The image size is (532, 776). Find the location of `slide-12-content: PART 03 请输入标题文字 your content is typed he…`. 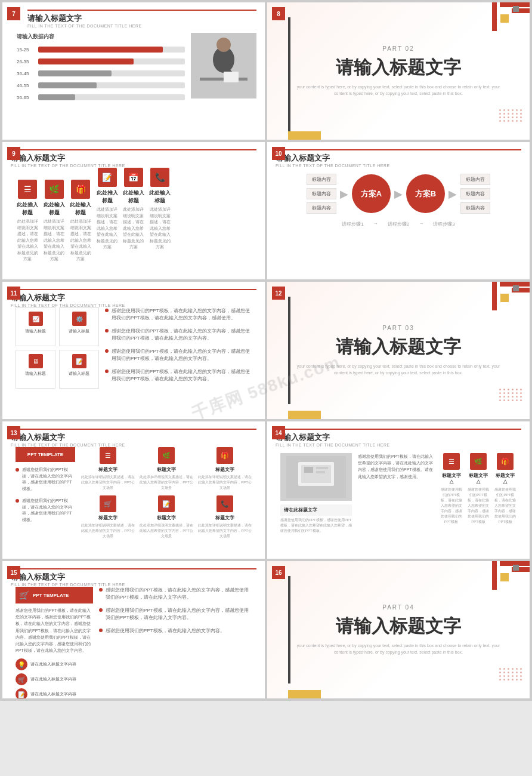

slide-12-content: PART 03 请输入标题文字 your content is typed he… is located at coordinates (398, 350).